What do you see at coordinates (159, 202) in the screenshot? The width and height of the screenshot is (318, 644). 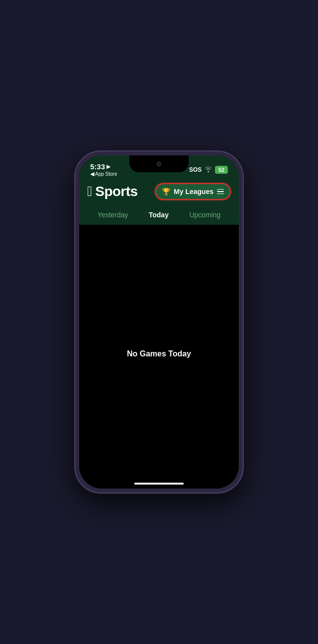 I see `app-header:  Sports 🏆 My Leagues` at bounding box center [159, 202].